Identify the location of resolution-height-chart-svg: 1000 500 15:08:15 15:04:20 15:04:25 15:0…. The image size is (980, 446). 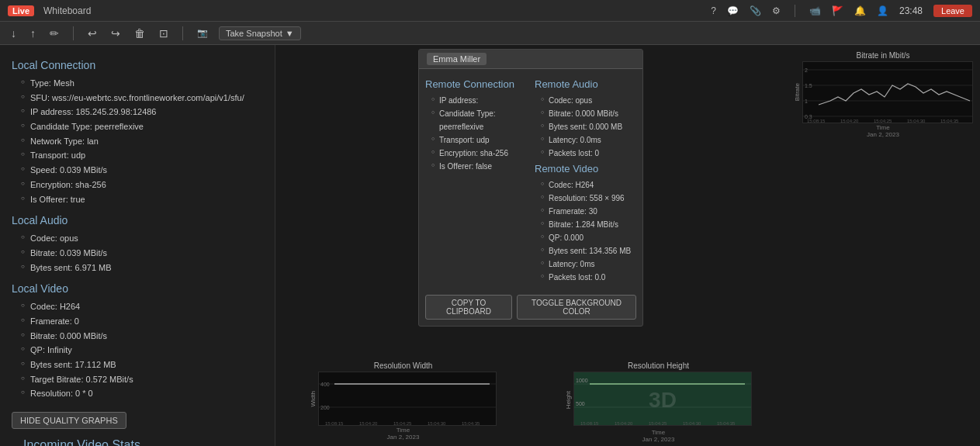
(663, 399).